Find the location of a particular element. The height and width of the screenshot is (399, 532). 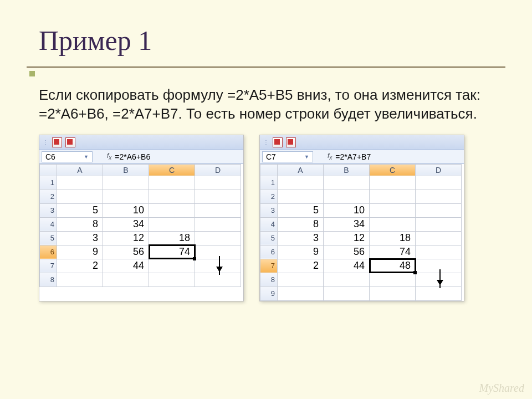

formula-text: =2*A7+B7 is located at coordinates (353, 157).